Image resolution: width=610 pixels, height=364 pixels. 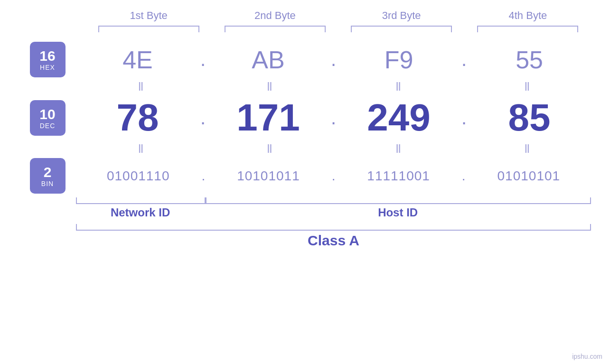 I want to click on bracket-network, so click(x=141, y=201).